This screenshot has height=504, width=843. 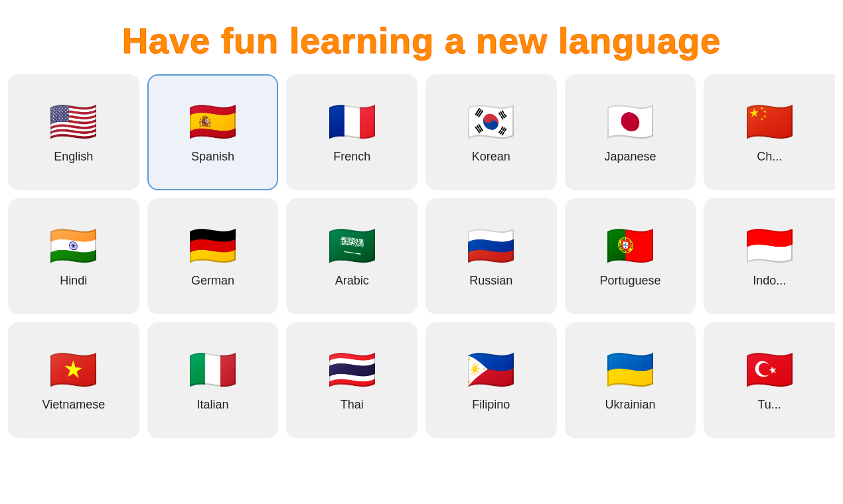 What do you see at coordinates (352, 281) in the screenshot?
I see `language-name-arabic: Arabic` at bounding box center [352, 281].